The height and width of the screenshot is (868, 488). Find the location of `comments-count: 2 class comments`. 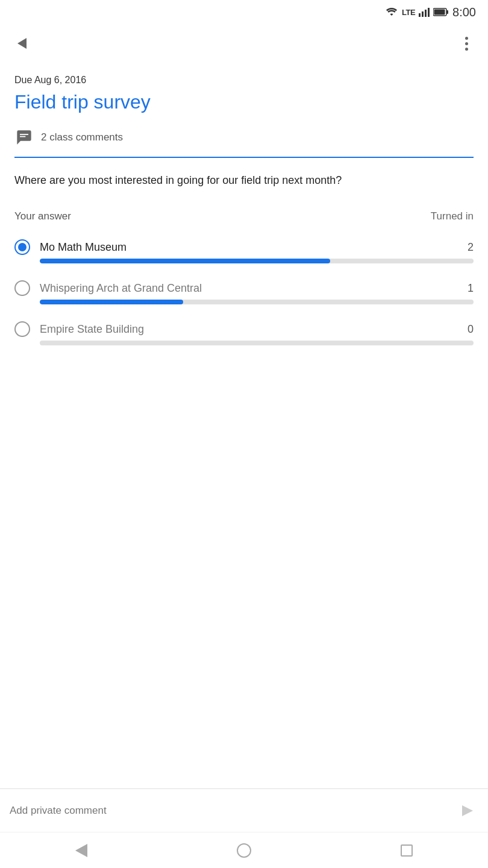

comments-count: 2 class comments is located at coordinates (82, 137).